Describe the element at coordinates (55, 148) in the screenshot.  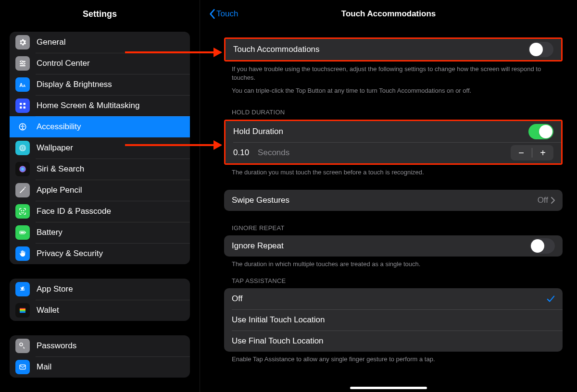
I see `sidebar-item-label: Wallpaper` at that location.